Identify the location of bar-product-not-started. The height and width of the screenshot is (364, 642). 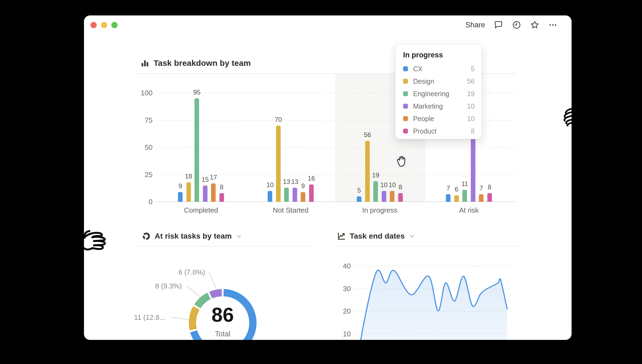
(312, 193).